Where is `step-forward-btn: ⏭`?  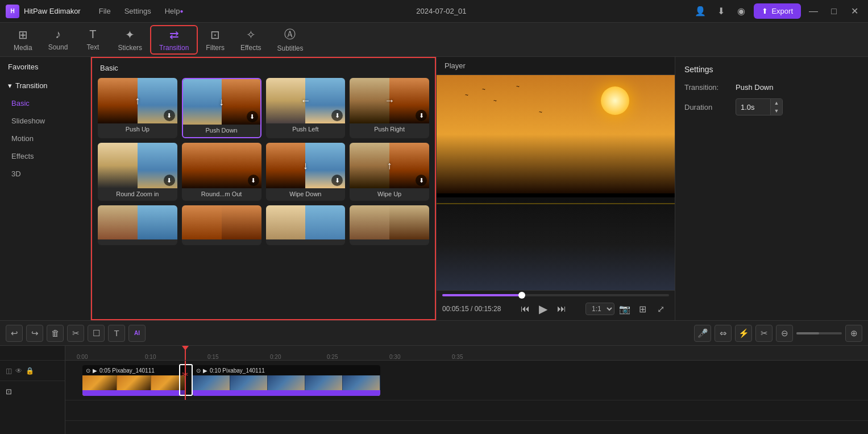 step-forward-btn: ⏭ is located at coordinates (562, 309).